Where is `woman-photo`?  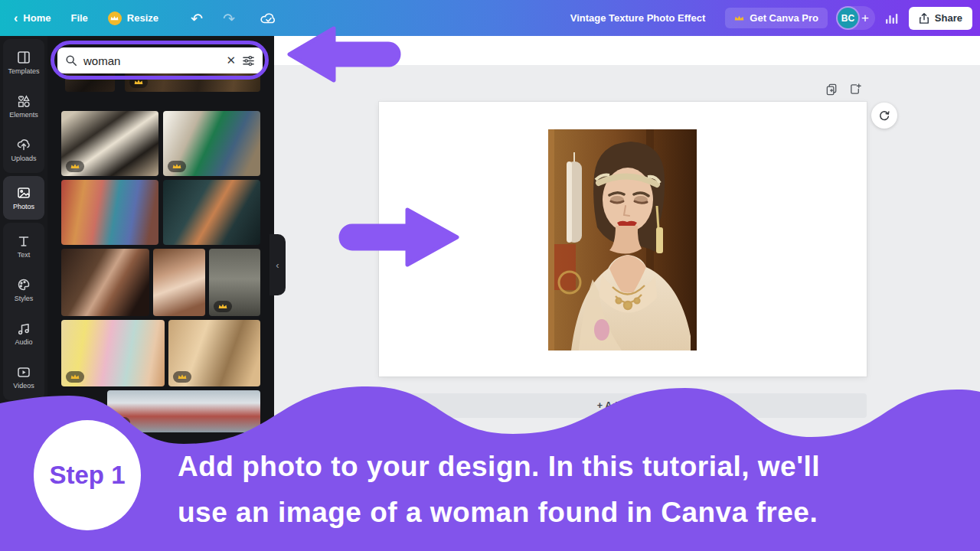
woman-photo is located at coordinates (622, 240).